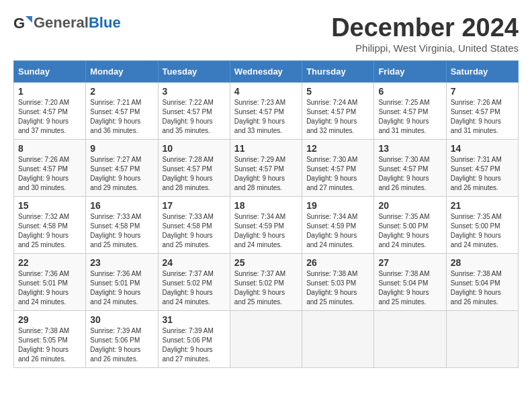 The height and width of the screenshot is (411, 532). What do you see at coordinates (339, 111) in the screenshot?
I see `calendar-cell: 5 Sunrise: 7:24 AMSunset: 4:57 PMDayligh…` at bounding box center [339, 111].